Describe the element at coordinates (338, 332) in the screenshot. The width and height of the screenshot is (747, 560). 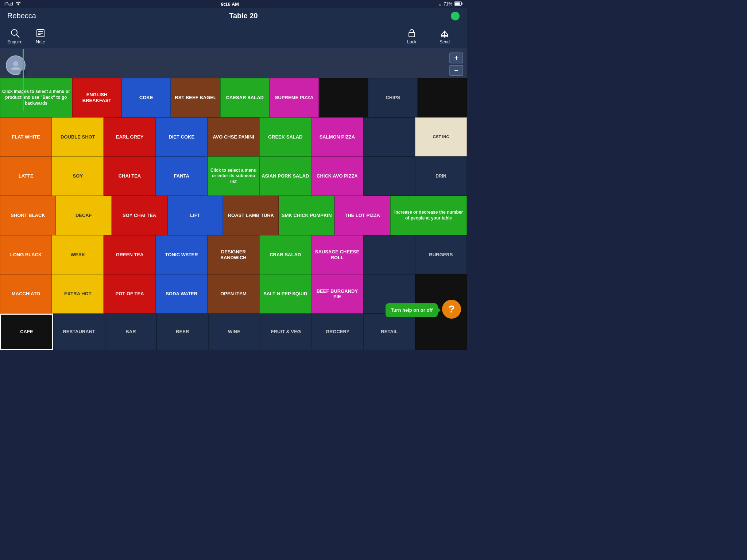
I see `nav-grocery: GROCERY` at that location.